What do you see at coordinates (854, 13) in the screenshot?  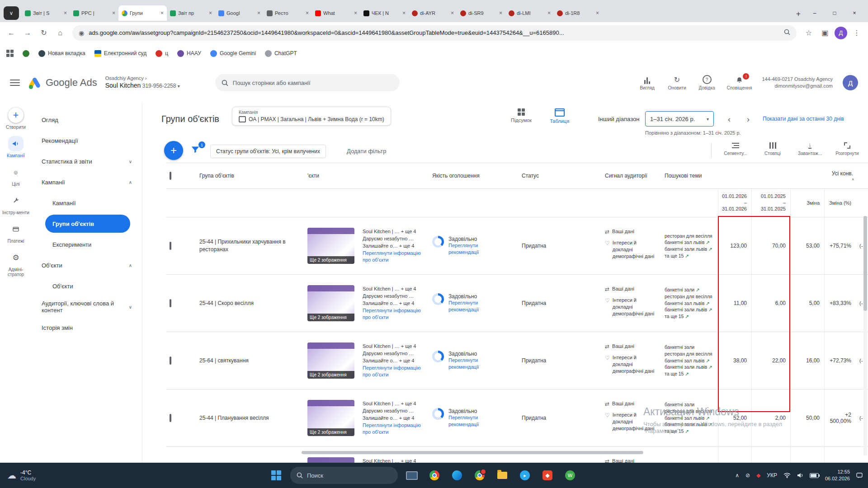 I see `close-button: ×` at bounding box center [854, 13].